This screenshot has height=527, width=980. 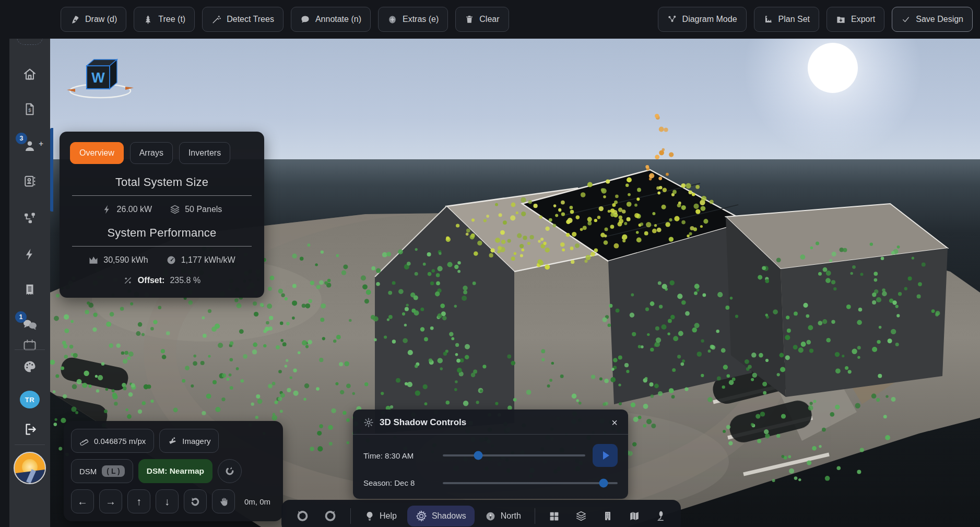 What do you see at coordinates (554, 516) in the screenshot?
I see `grid-view-button` at bounding box center [554, 516].